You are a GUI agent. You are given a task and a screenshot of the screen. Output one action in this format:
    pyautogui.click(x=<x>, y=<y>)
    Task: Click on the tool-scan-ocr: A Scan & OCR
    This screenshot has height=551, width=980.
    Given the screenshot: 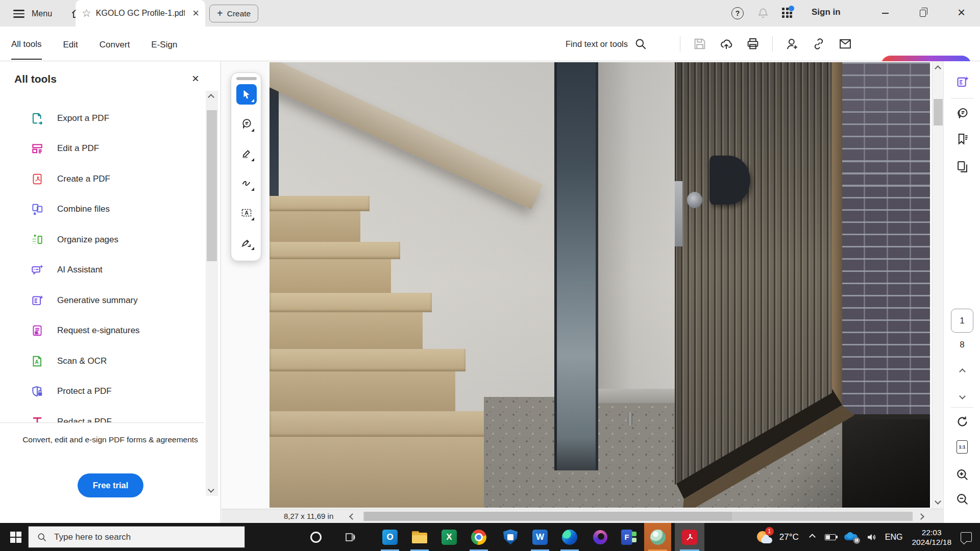 What is the action you would take?
    pyautogui.click(x=102, y=361)
    